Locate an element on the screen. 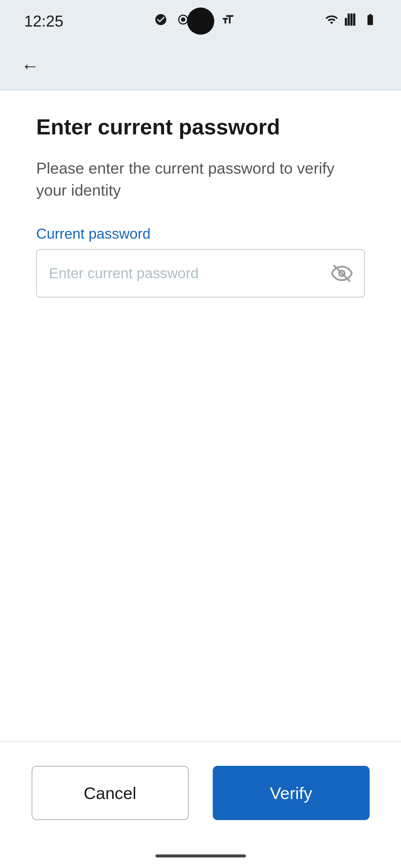  top-nav: ← is located at coordinates (200, 66).